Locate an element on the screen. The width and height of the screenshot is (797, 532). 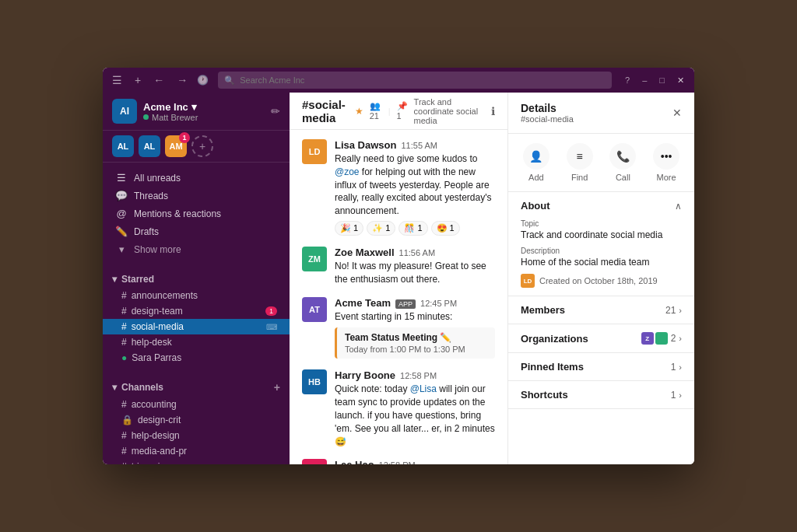
workspace-name: Acme Inc ▾ is located at coordinates (204, 107).